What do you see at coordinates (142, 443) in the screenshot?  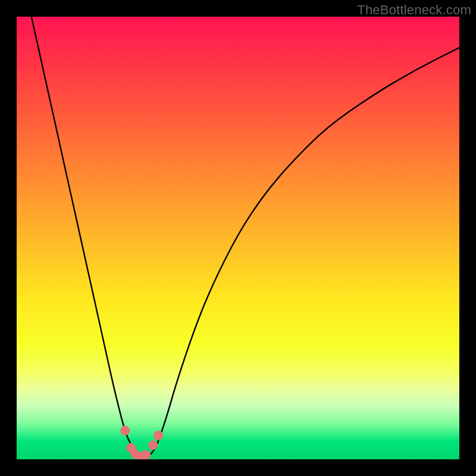 I see `curve-markers` at bounding box center [142, 443].